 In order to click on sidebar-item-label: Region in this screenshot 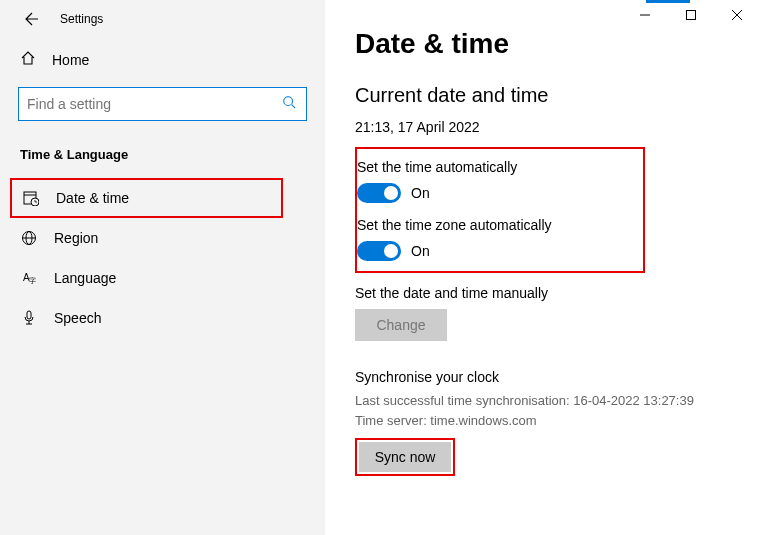, I will do `click(76, 238)`.